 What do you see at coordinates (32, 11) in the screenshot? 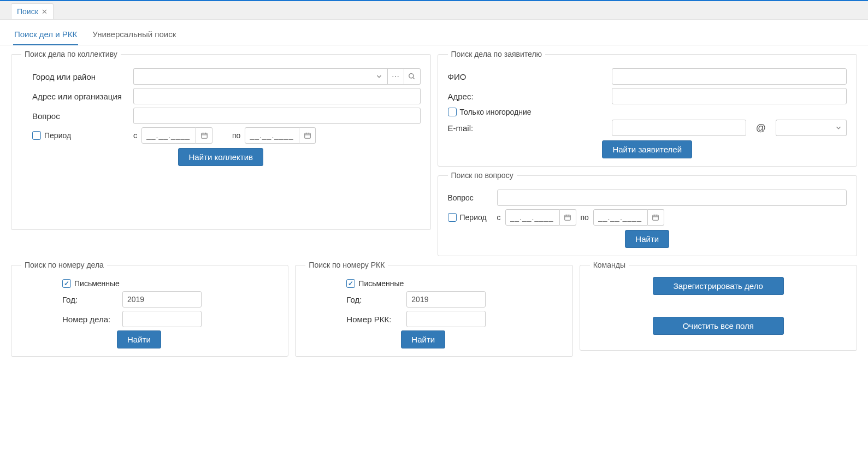
I see `tab-search: Поиск ✕` at bounding box center [32, 11].